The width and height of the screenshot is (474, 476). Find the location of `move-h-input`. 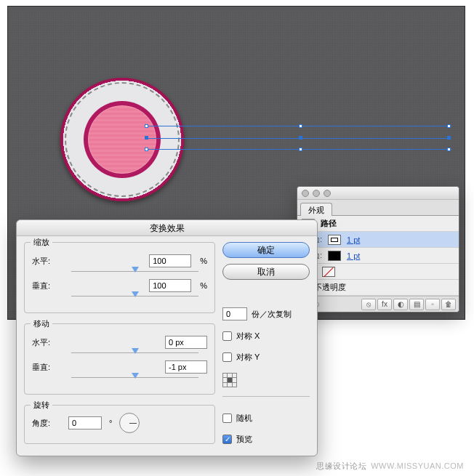

move-h-input is located at coordinates (186, 342).